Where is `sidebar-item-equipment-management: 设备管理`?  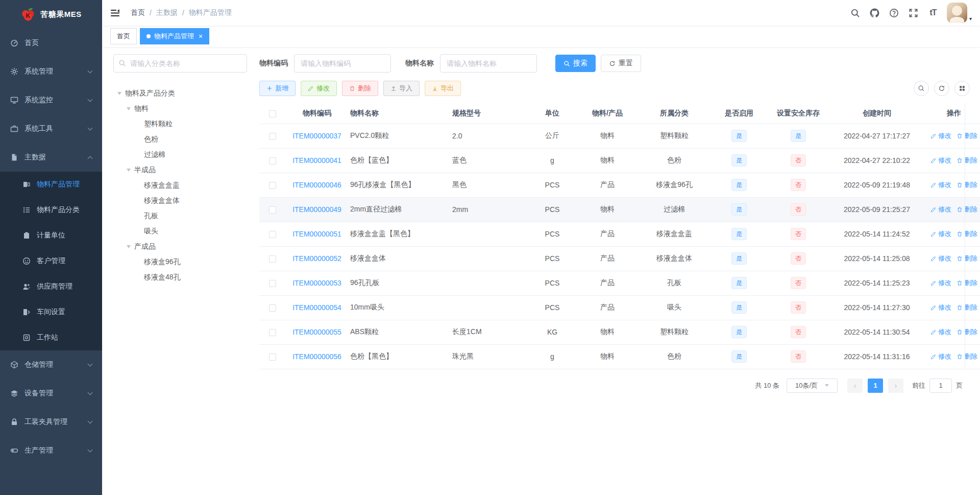 sidebar-item-equipment-management: 设备管理 is located at coordinates (51, 393).